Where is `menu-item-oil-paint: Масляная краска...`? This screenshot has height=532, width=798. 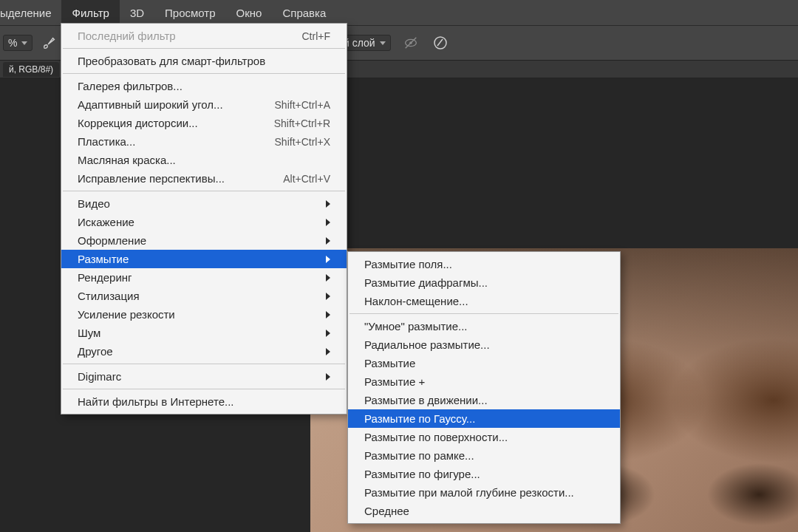 menu-item-oil-paint: Масляная краска... is located at coordinates (204, 160).